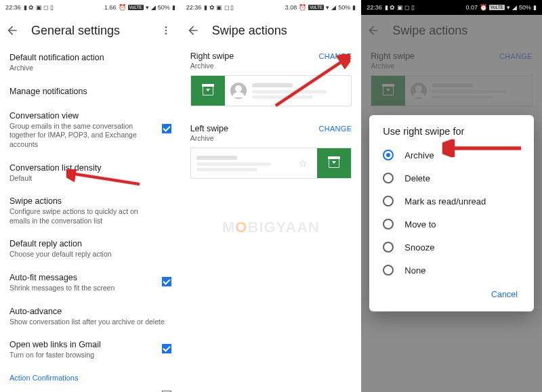 The height and width of the screenshot is (392, 542). I want to click on row-label: Conversation view, so click(91, 116).